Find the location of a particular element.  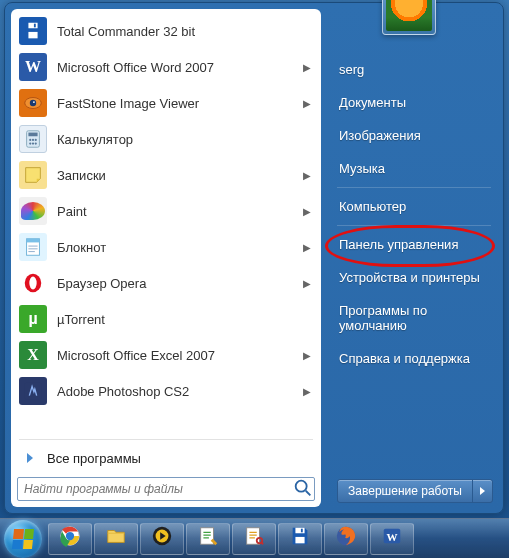

word-icon: W is located at coordinates (33, 67).